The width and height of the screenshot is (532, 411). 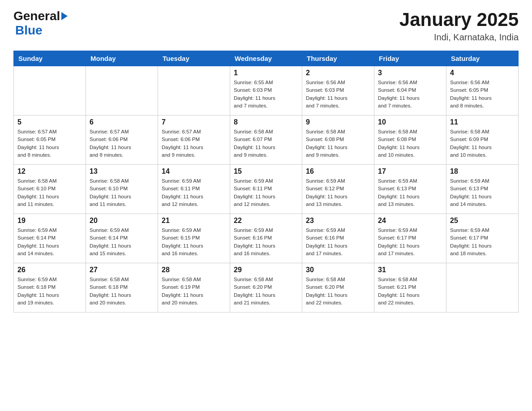 What do you see at coordinates (29, 30) in the screenshot?
I see `logo-blue-text: Blue` at bounding box center [29, 30].